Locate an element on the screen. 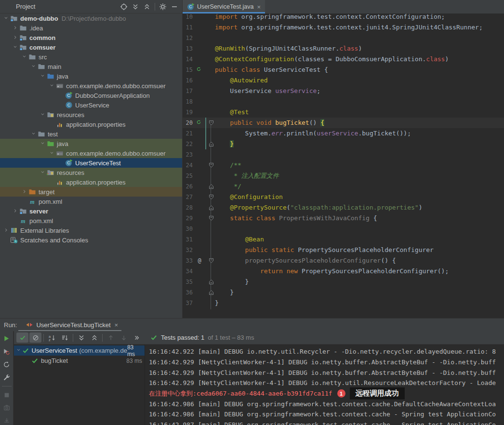  console-output: 16:16:42.922 [main] DEBUG io.netty.util.… is located at coordinates (324, 385).